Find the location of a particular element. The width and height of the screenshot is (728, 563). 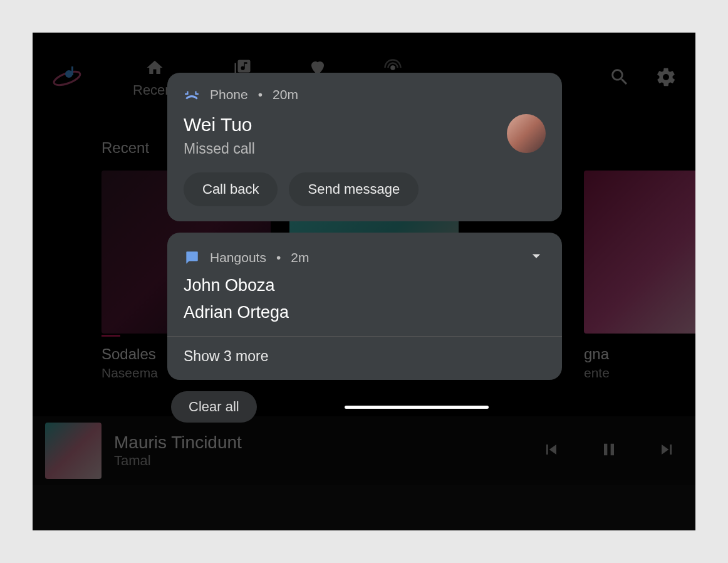

search-icon is located at coordinates (620, 78).